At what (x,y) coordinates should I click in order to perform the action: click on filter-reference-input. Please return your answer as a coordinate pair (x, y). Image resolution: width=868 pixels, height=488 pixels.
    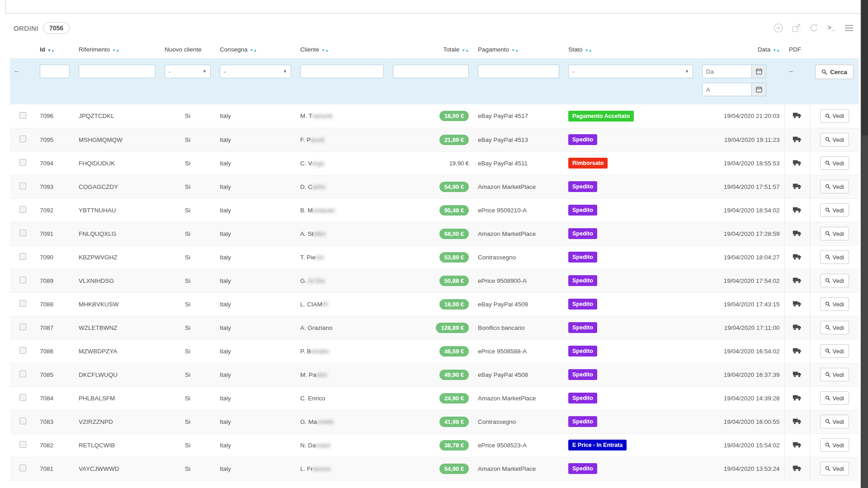
    Looking at the image, I should click on (117, 71).